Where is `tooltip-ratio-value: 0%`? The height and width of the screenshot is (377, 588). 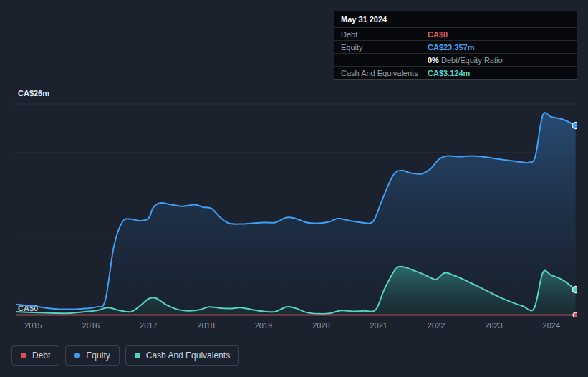 tooltip-ratio-value: 0% is located at coordinates (433, 60).